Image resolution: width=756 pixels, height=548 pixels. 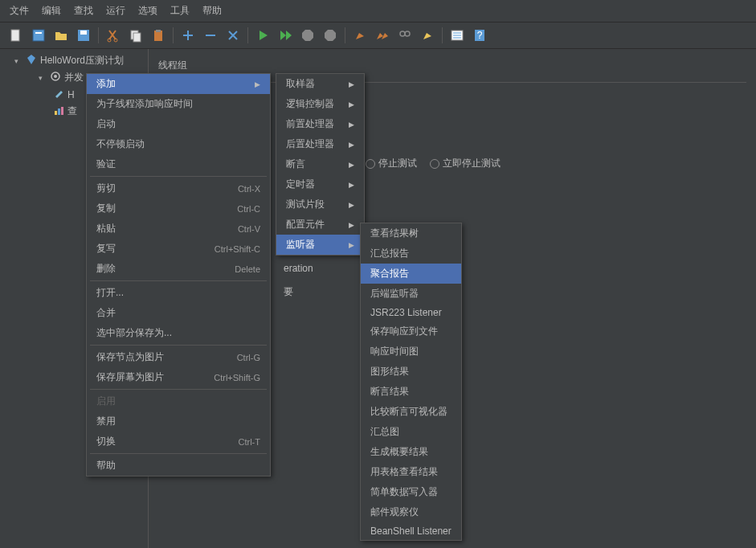 What do you see at coordinates (411, 352) in the screenshot?
I see `submenu-item: 响应时间图` at bounding box center [411, 352].